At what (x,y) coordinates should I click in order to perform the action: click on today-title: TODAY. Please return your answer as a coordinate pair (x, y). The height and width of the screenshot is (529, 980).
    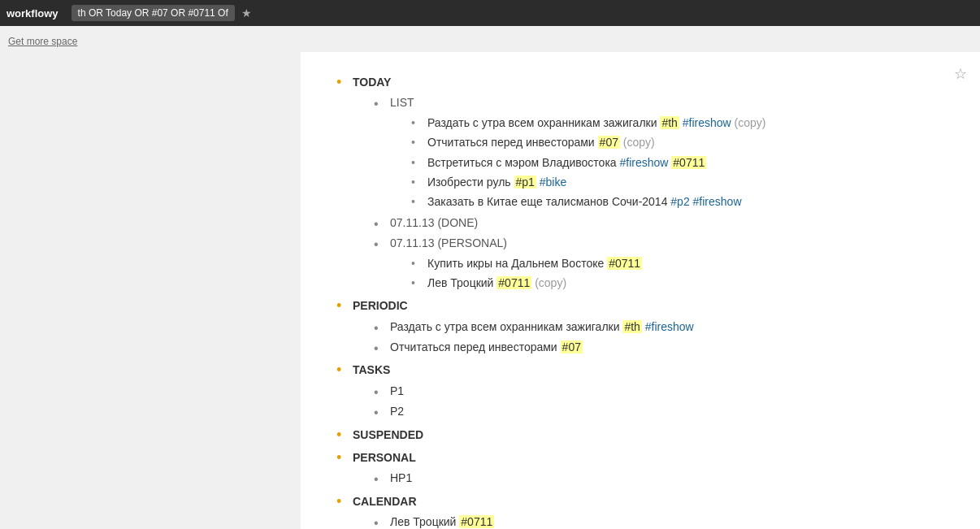
    Looking at the image, I should click on (372, 82).